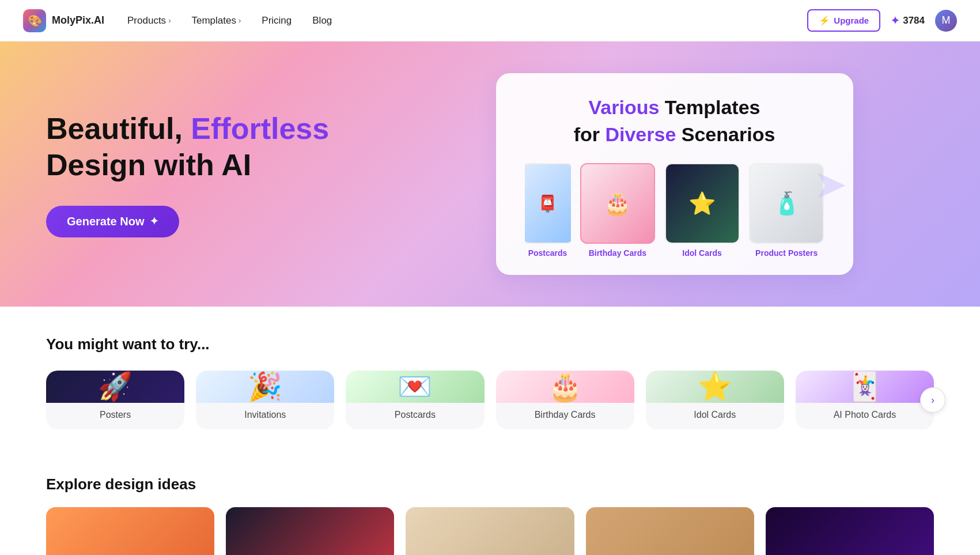  What do you see at coordinates (265, 400) in the screenshot?
I see `try-card-invitations: 🎉 Invitations` at bounding box center [265, 400].